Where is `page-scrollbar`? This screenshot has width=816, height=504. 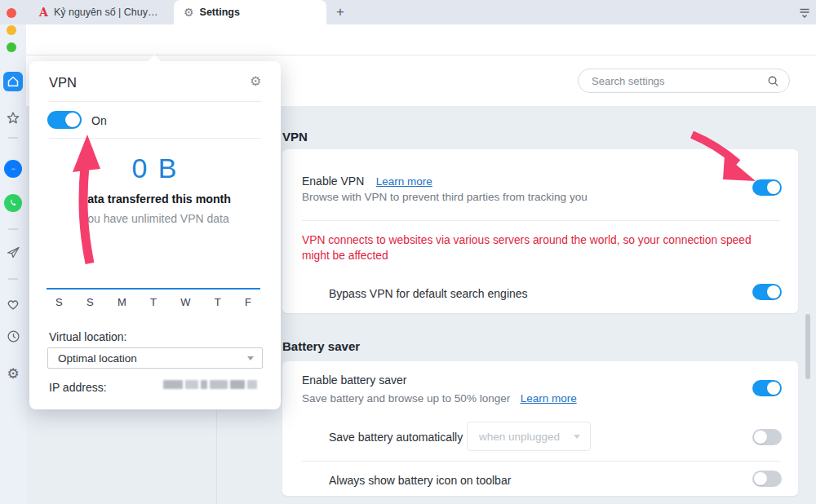
page-scrollbar is located at coordinates (808, 347).